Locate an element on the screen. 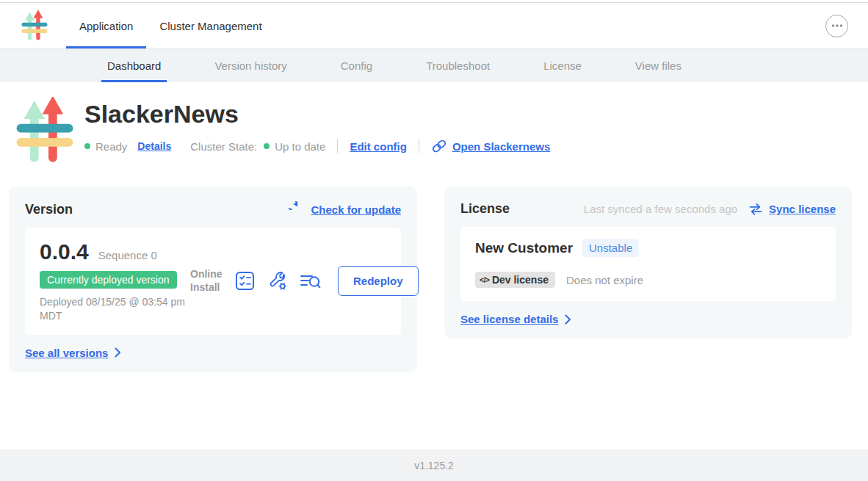 This screenshot has height=481, width=868. subtab-dashboard: Dashboard is located at coordinates (134, 66).